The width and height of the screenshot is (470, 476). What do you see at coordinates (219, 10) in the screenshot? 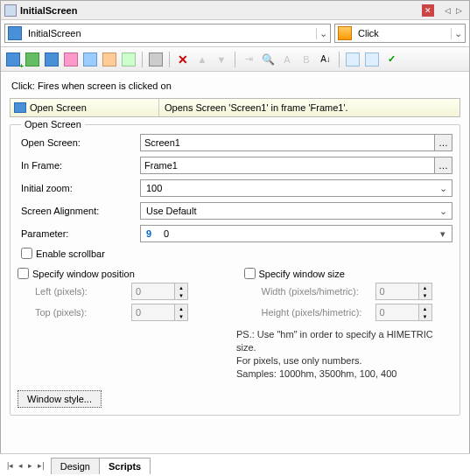
I see `window-title: InitialScreen` at bounding box center [219, 10].